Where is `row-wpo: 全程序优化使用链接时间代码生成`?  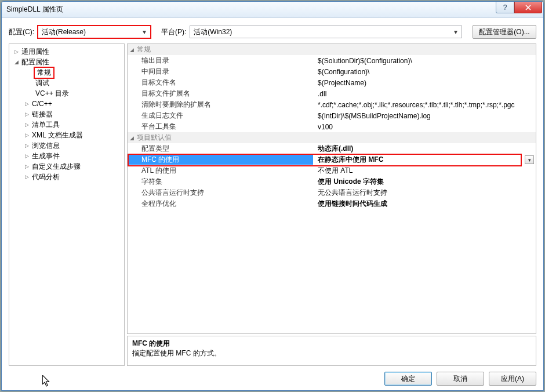
row-wpo: 全程序优化使用链接时间代码生成 is located at coordinates (332, 204).